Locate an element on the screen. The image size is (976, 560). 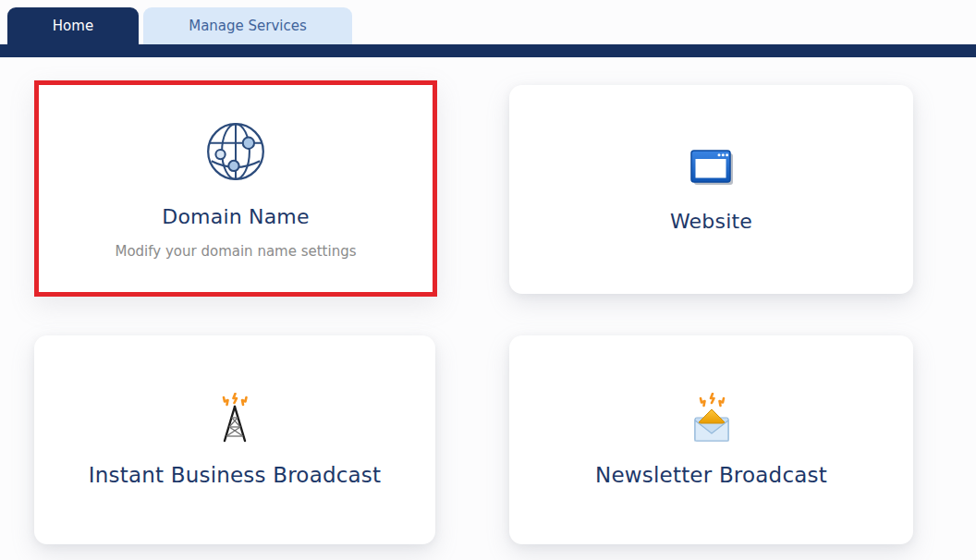
tab-home-label: Home is located at coordinates (73, 26).